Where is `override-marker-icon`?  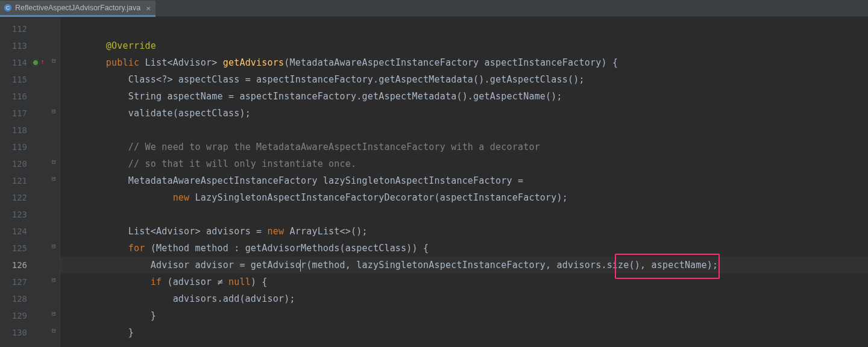 override-marker-icon is located at coordinates (36, 63).